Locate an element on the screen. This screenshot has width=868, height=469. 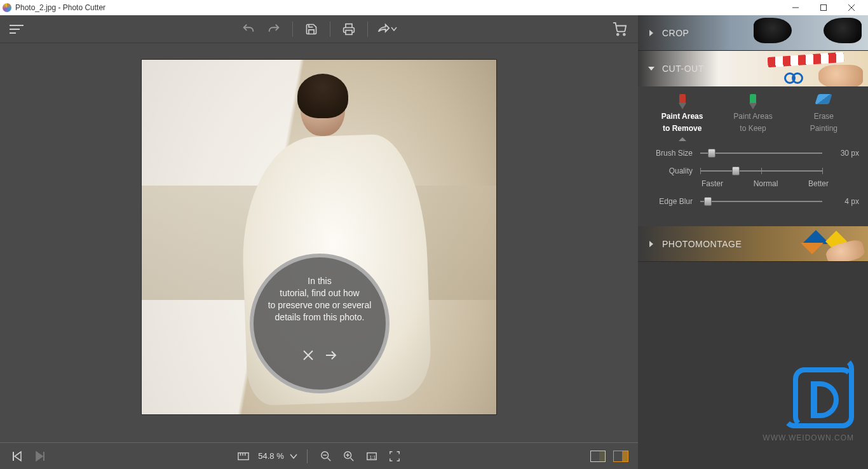
app-icon is located at coordinates (7, 8).